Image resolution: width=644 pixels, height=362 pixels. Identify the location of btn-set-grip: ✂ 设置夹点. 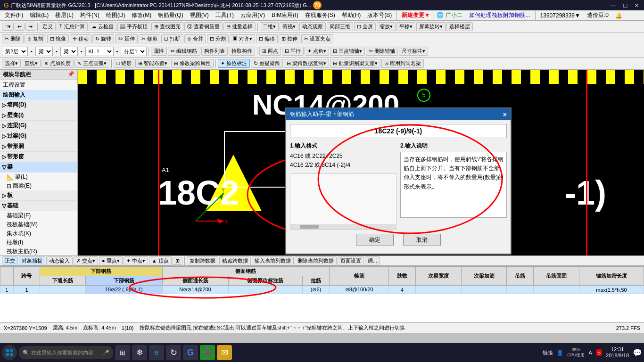
(317, 39).